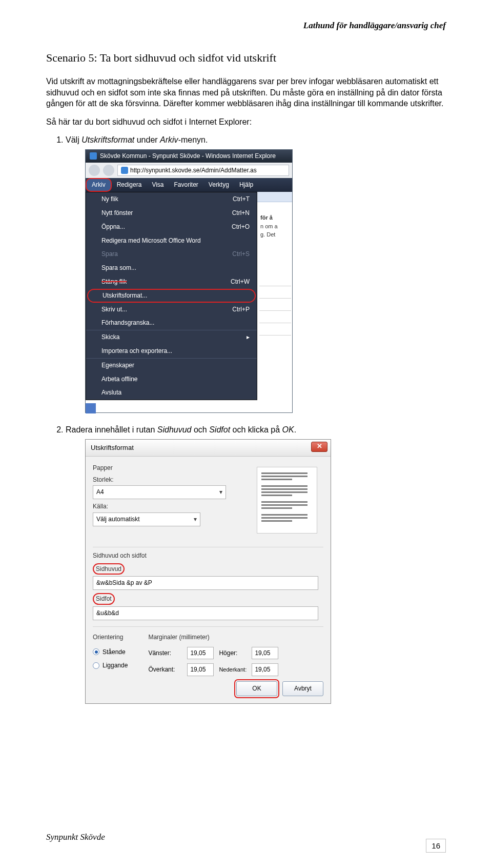 The width and height of the screenshot is (492, 868). I want to click on label-storlek: Storlek:, so click(170, 480).